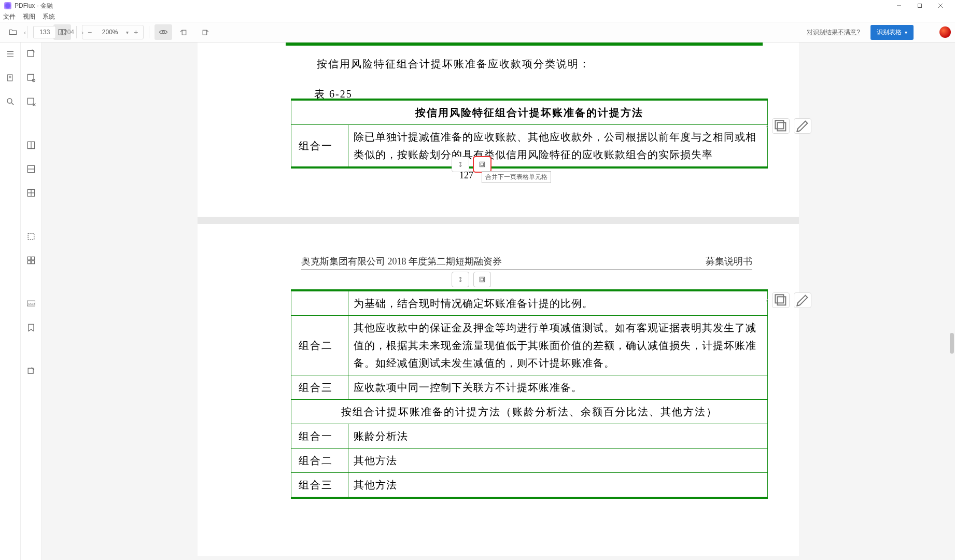 Image resolution: width=955 pixels, height=560 pixels. I want to click on outline-panel-button, so click(10, 54).